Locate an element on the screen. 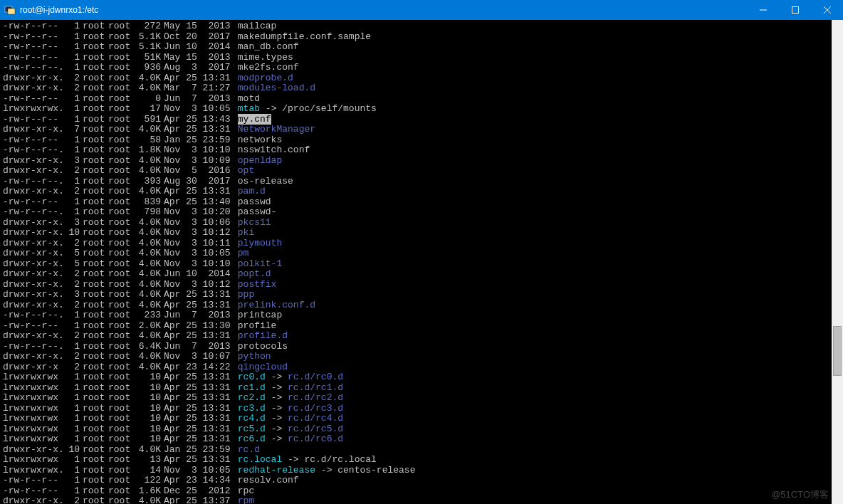  listing-row: -rw-r--r--1rootroot2.0KApr 25 13:30 prof… is located at coordinates (422, 326).